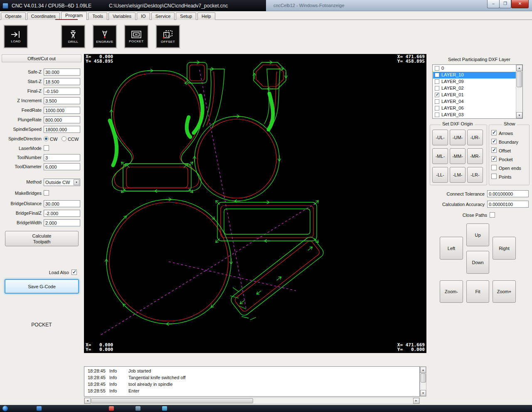 The image size is (532, 412). Describe the element at coordinates (475, 69) in the screenshot. I see `layer-row-0: 0` at that location.